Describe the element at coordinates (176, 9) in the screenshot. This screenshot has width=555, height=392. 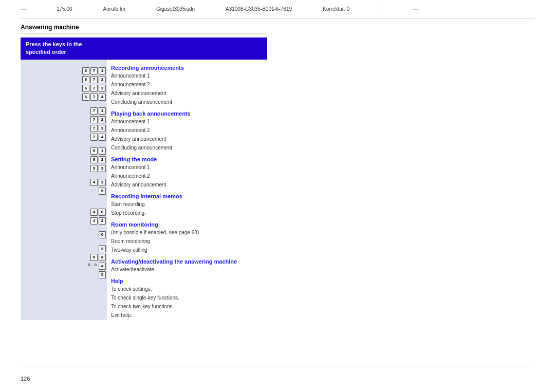
I see `header-model: Gigaset3035isdn` at that location.